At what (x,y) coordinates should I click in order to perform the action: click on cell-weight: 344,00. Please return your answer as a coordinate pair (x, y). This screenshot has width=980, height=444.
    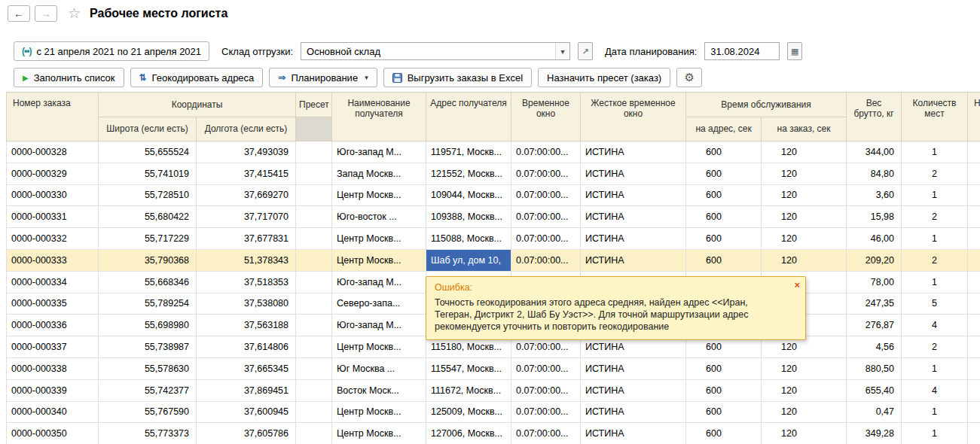
    Looking at the image, I should click on (874, 152).